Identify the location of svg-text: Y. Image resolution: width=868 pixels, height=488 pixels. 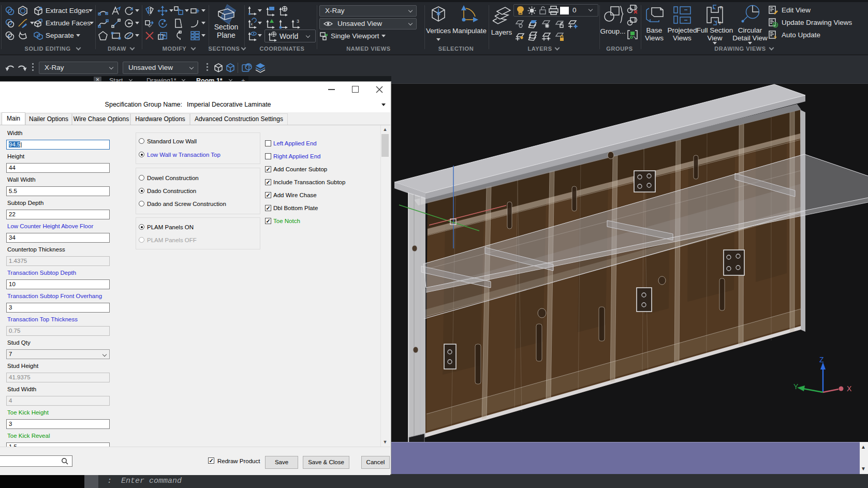
(796, 387).